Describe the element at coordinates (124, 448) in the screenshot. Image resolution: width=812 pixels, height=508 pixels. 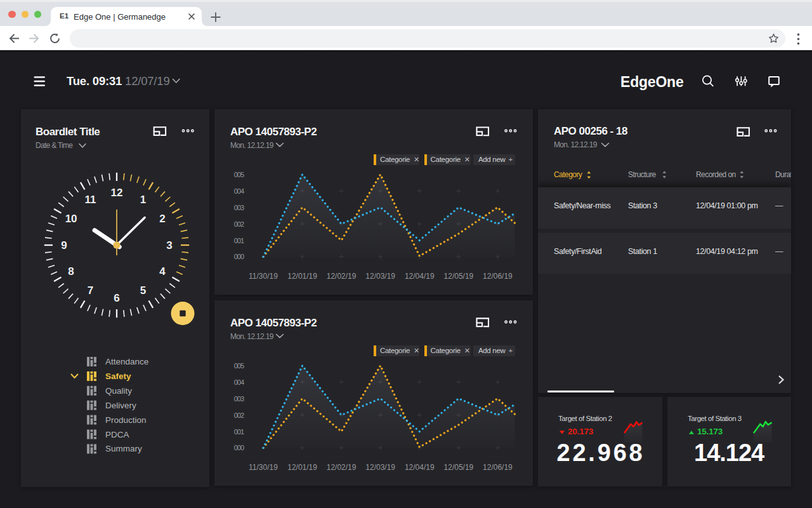
I see `svg-text: Summary` at that location.